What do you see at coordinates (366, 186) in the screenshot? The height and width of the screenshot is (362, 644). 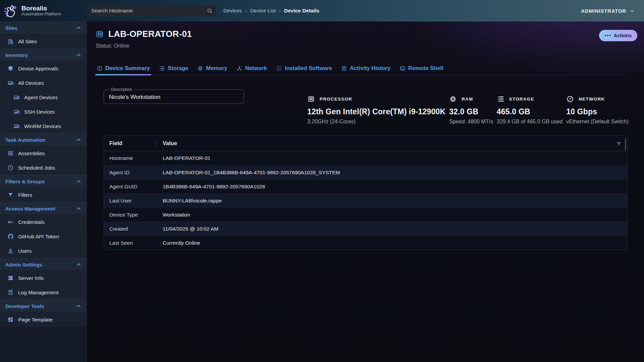 I see `table-row-agent-guid: Agent GUID 1B4B386B-649A-4701-9892-20576…` at bounding box center [366, 186].